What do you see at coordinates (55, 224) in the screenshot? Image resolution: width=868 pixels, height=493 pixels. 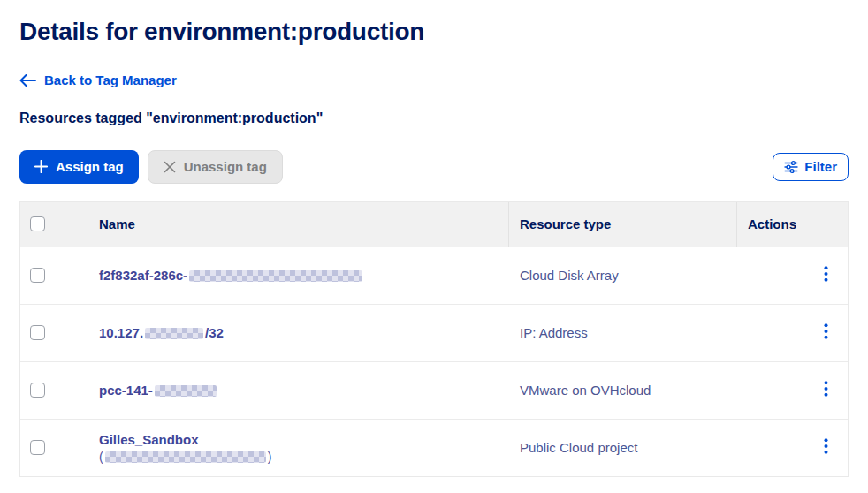 I see `table-header-checkbox-cell` at bounding box center [55, 224].